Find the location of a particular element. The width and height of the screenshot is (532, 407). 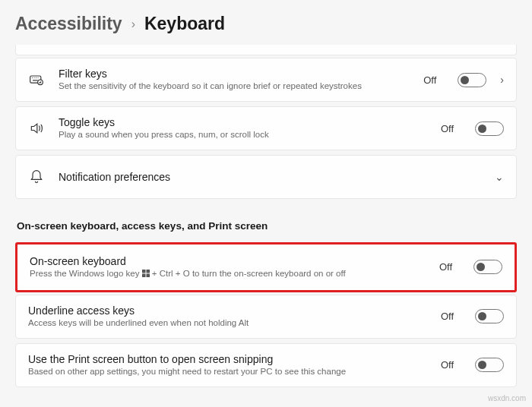

on-screen-keyboard-row: On-screen keyboard Press the Windows log… is located at coordinates (266, 267).